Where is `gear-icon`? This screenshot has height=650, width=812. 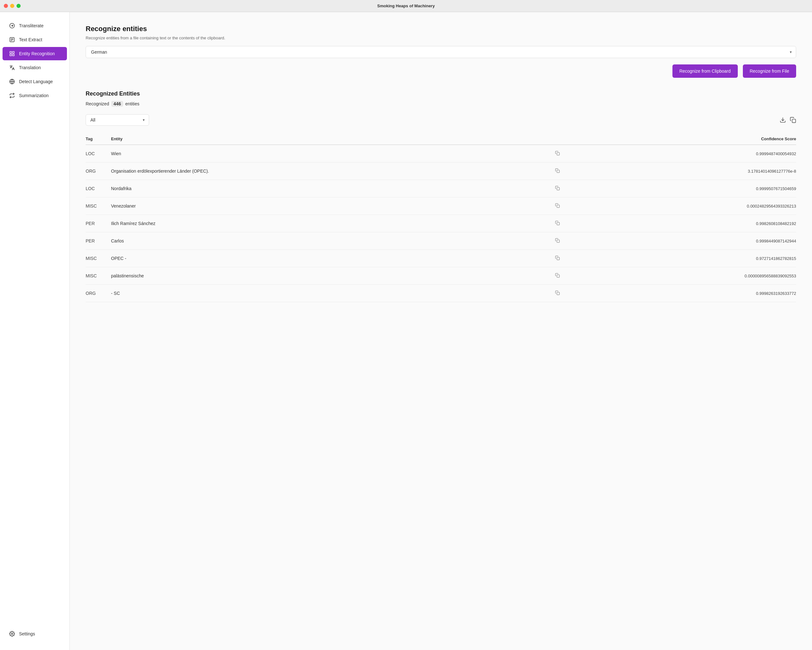 gear-icon is located at coordinates (12, 634).